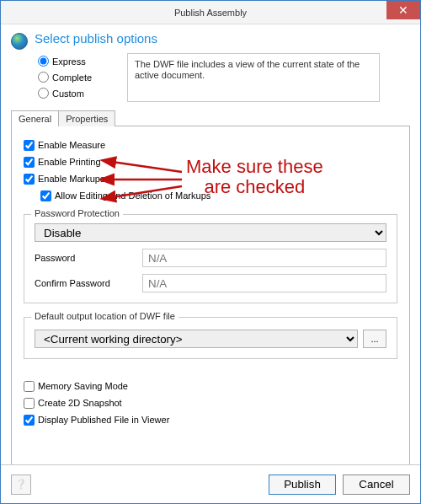 The width and height of the screenshot is (421, 504). Describe the element at coordinates (72, 179) in the screenshot. I see `checkbox-enable-markups-label: Enable Markups` at that location.